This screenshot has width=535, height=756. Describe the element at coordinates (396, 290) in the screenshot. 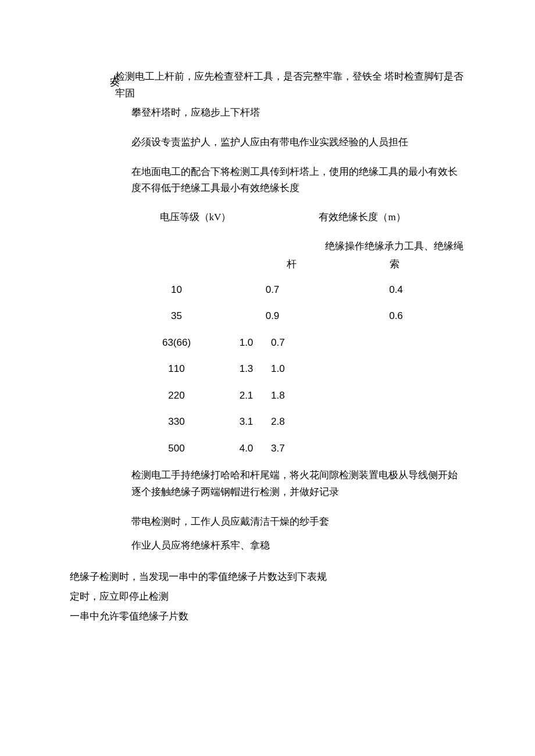

I see `cell-v2: 0.4` at that location.